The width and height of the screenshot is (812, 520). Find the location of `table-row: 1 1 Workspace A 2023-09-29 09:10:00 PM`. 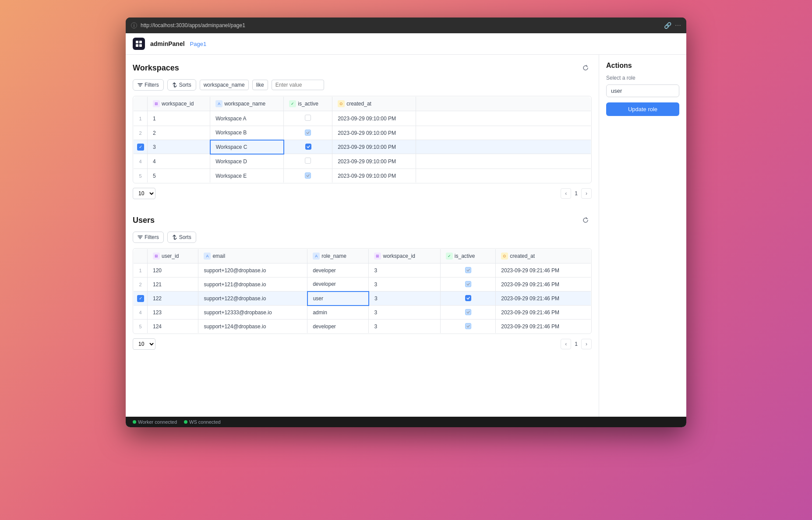

table-row: 1 1 Workspace A 2023-09-29 09:10:00 PM is located at coordinates (363, 119).